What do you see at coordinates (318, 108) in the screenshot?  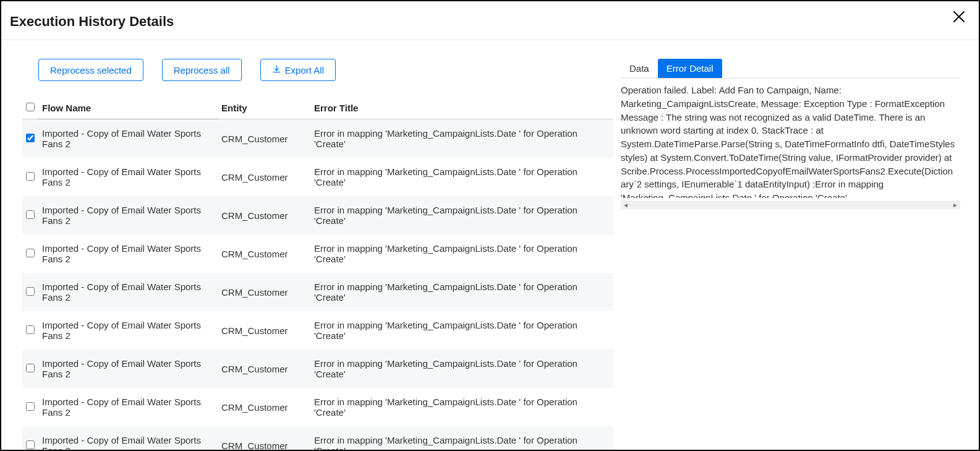 I see `table-header-row: Flow Name Entity Error Title` at bounding box center [318, 108].